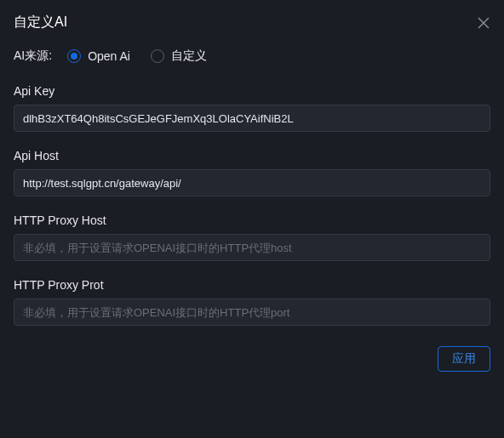 This screenshot has width=504, height=438. I want to click on modal-title: 自定义AI, so click(41, 22).